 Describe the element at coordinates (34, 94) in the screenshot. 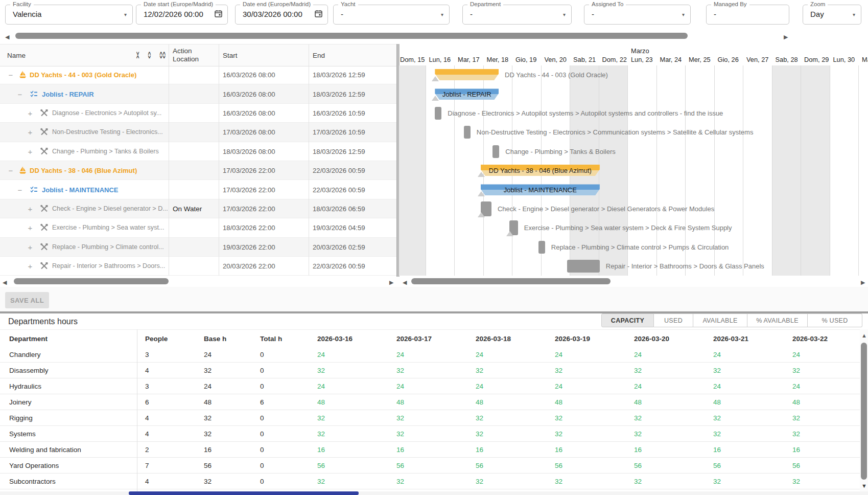

I see `joblist-icon` at that location.